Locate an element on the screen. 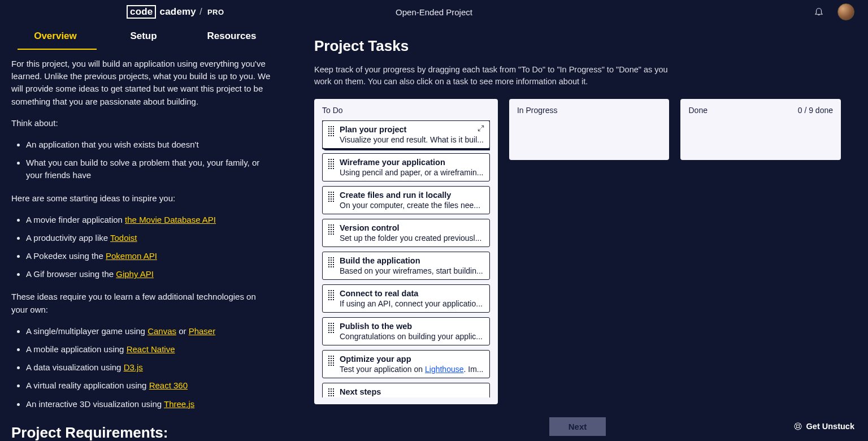  column-in-progress: In Progress is located at coordinates (589, 129).